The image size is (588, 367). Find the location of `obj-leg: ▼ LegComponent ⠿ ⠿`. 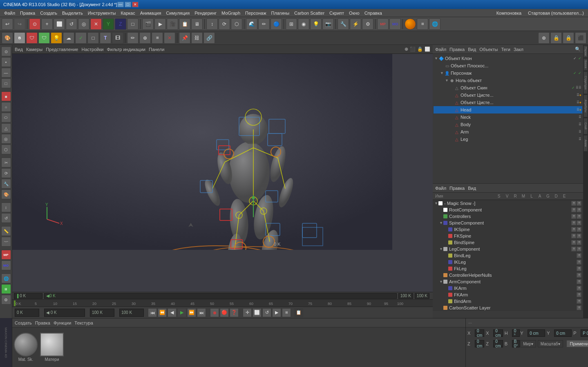

obj-leg: ▼ LegComponent ⠿ ⠿ is located at coordinates (508, 249).